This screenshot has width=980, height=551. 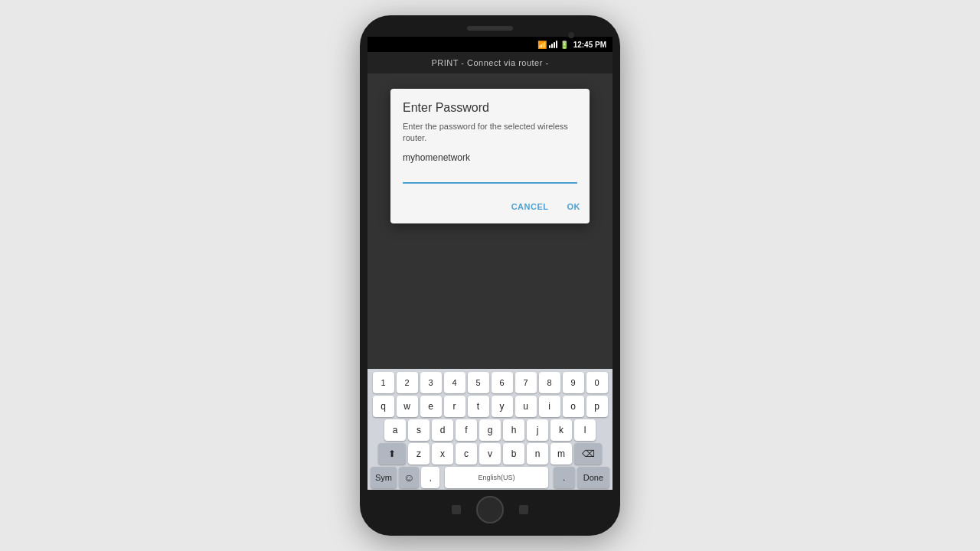 What do you see at coordinates (431, 406) in the screenshot?
I see `key-e: e` at bounding box center [431, 406].